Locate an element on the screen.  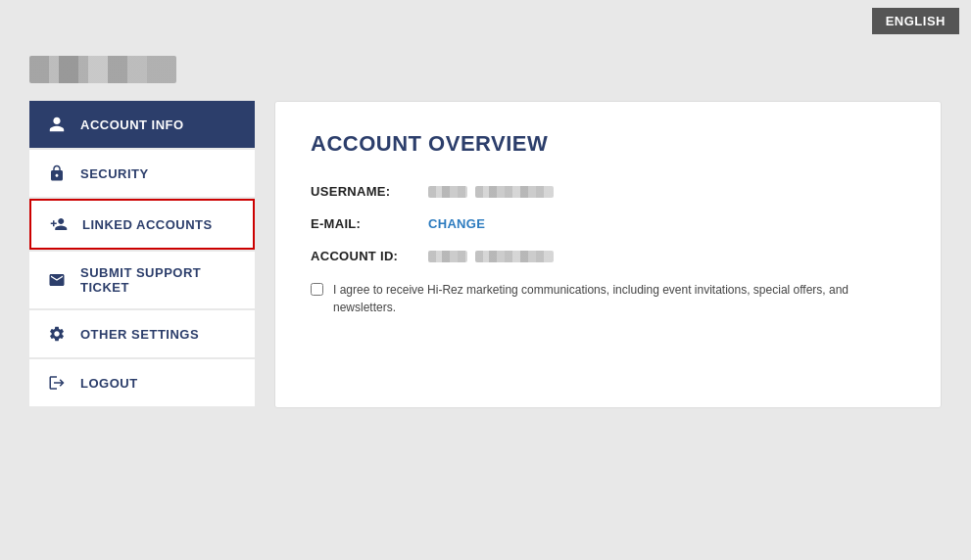
sidebar-item-logout: LOGOUT is located at coordinates (142, 383).